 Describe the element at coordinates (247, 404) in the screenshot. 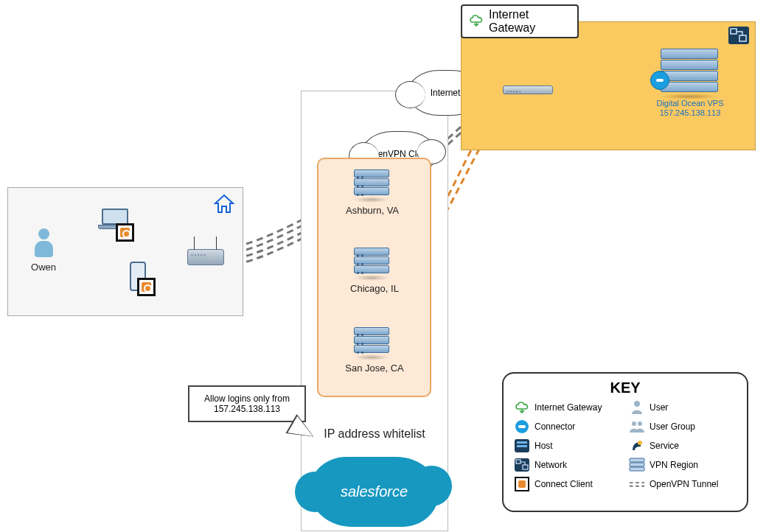

I see `whitelist-callout: Allow logins only from 157.245.138.113` at that location.